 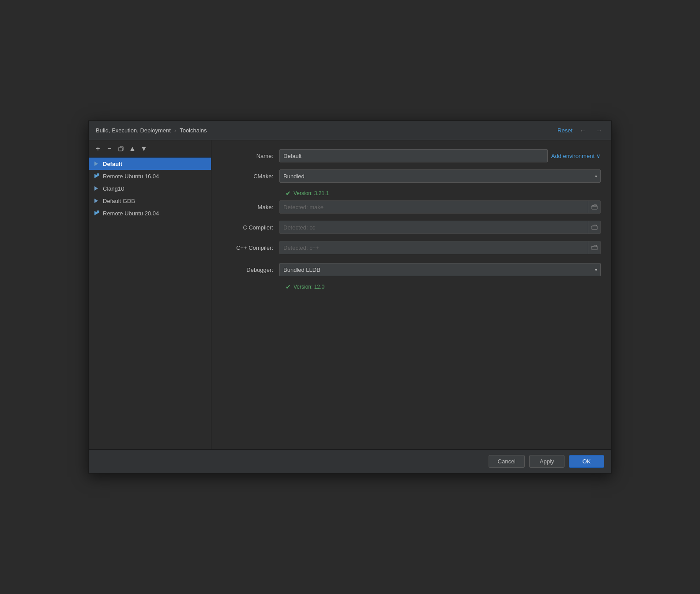 I want to click on debugger-version-row: ✔ Version: 12.0, so click(x=411, y=287).